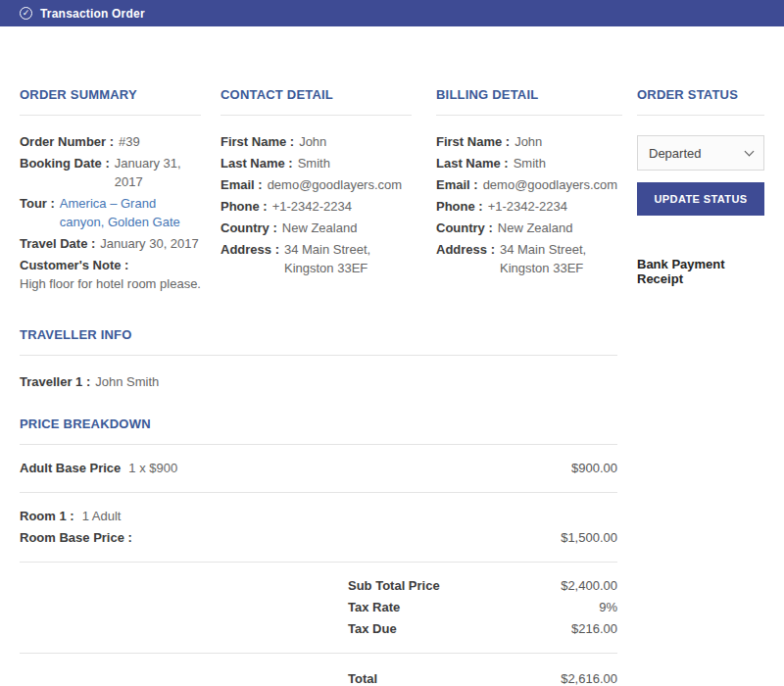  What do you see at coordinates (71, 468) in the screenshot?
I see `price-label: Adult Base Price` at bounding box center [71, 468].